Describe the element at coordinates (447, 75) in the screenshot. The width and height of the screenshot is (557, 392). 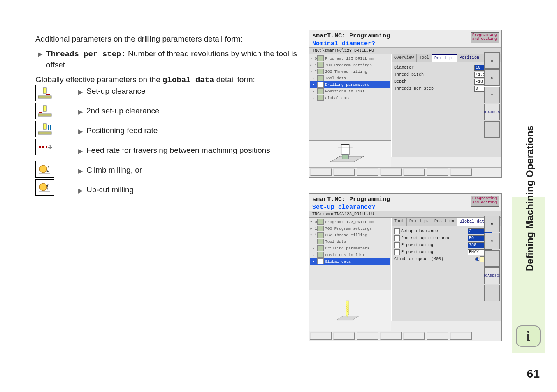
I see `form-row: Thread pitch+1.5` at that location.